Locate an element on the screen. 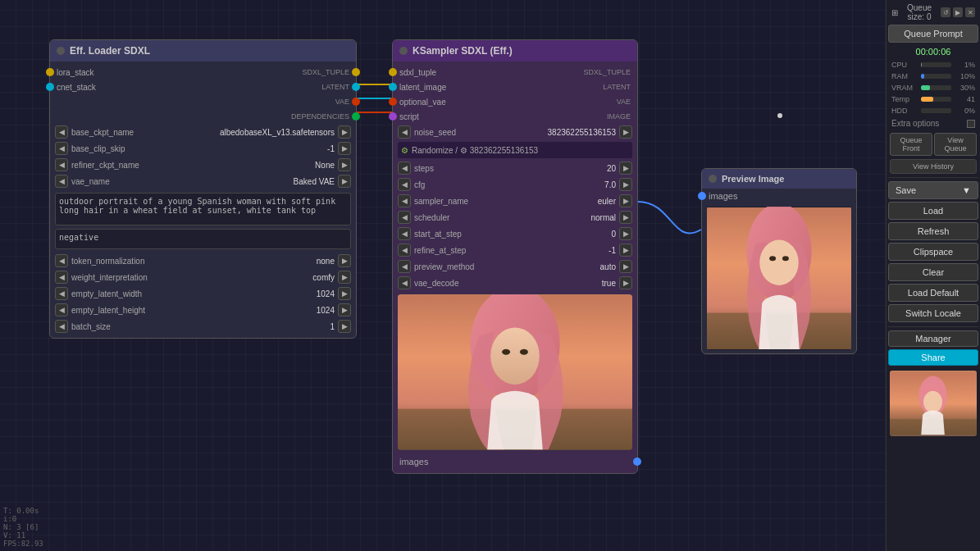 The image size is (980, 551). temp-fill is located at coordinates (927, 99).